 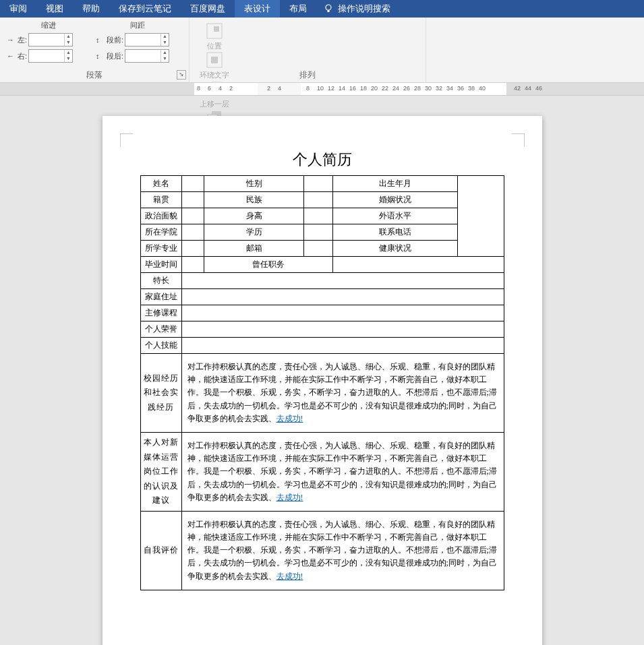 I want to click on cell-birth-label: 出生年月, so click(x=395, y=184).